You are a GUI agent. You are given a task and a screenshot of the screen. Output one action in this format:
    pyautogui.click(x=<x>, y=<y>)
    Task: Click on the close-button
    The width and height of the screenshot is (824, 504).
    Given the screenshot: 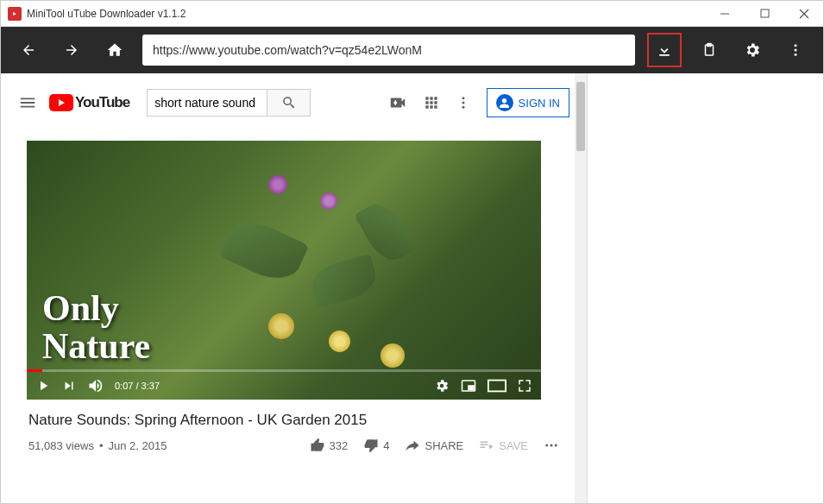 What is the action you would take?
    pyautogui.click(x=804, y=14)
    